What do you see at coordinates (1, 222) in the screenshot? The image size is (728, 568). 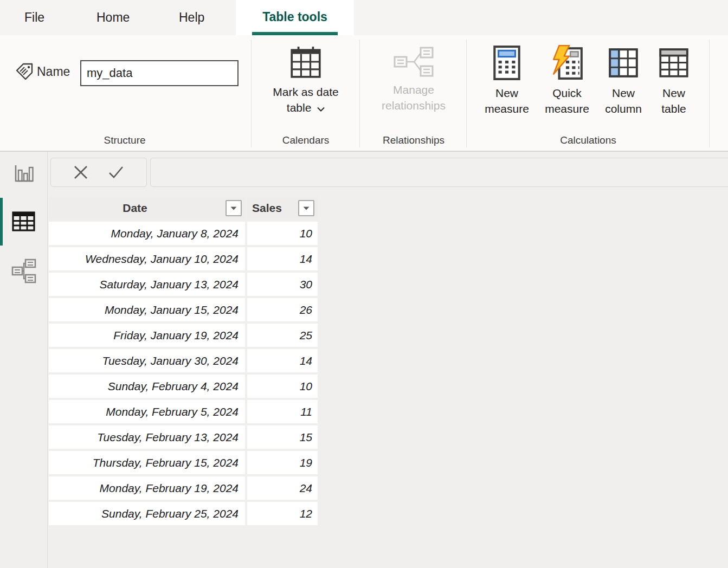 I see `active-view-indicator` at bounding box center [1, 222].